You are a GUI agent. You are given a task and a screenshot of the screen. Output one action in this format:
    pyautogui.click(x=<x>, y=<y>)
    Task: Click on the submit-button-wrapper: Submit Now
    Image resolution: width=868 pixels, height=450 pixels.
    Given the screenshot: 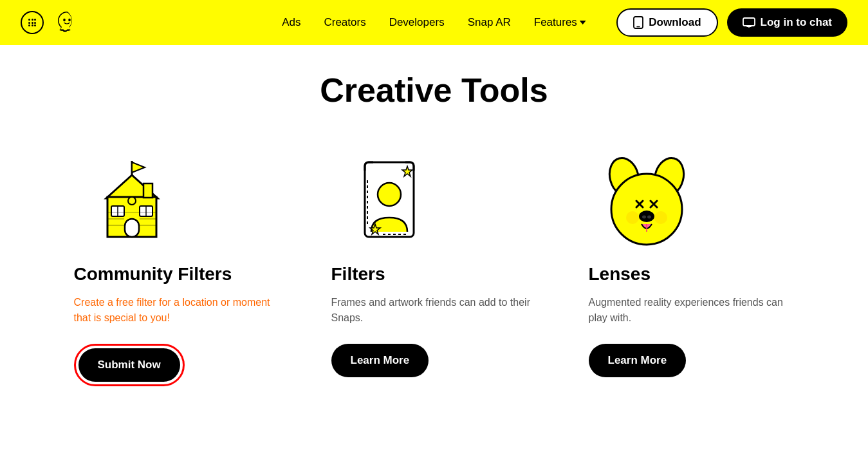 What is the action you would take?
    pyautogui.click(x=129, y=365)
    